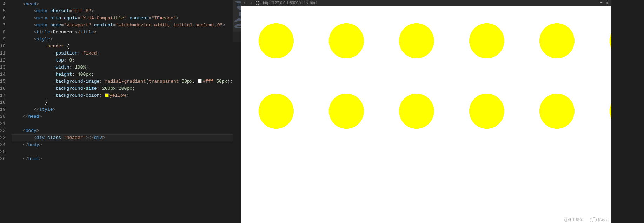  I want to click on code-line: <meta name="viewport" content="width=dev…, so click(122, 25).